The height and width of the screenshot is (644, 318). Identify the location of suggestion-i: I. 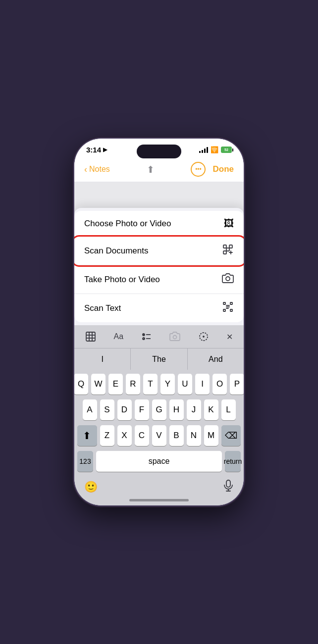
(103, 359).